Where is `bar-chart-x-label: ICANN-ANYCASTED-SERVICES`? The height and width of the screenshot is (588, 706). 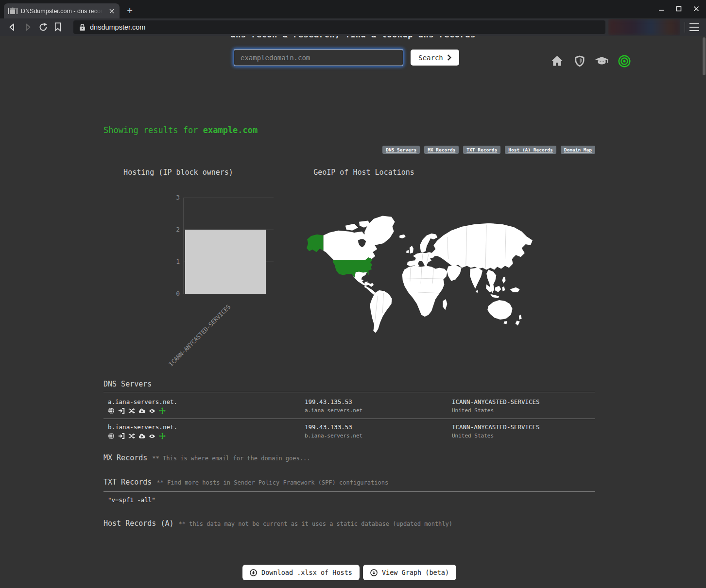 bar-chart-x-label: ICANN-ANYCASTED-SERVICES is located at coordinates (199, 335).